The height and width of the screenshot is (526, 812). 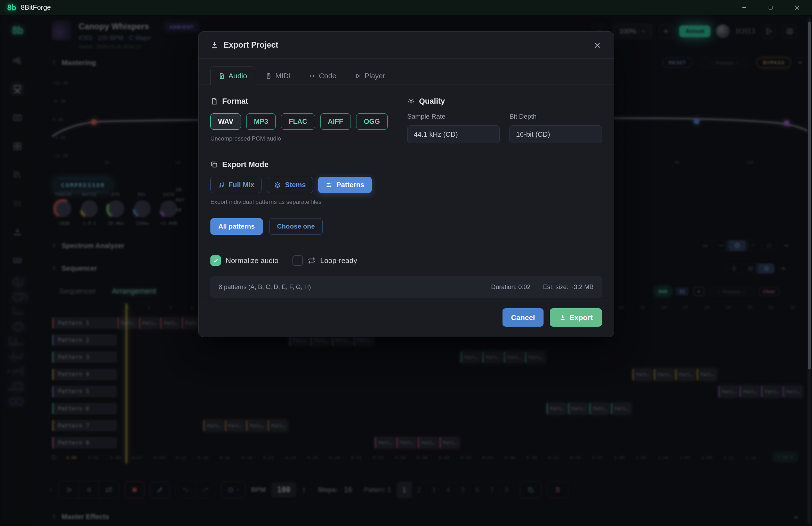 What do you see at coordinates (568, 287) in the screenshot?
I see `summary-size: Est. size: ~3.2 MB` at bounding box center [568, 287].